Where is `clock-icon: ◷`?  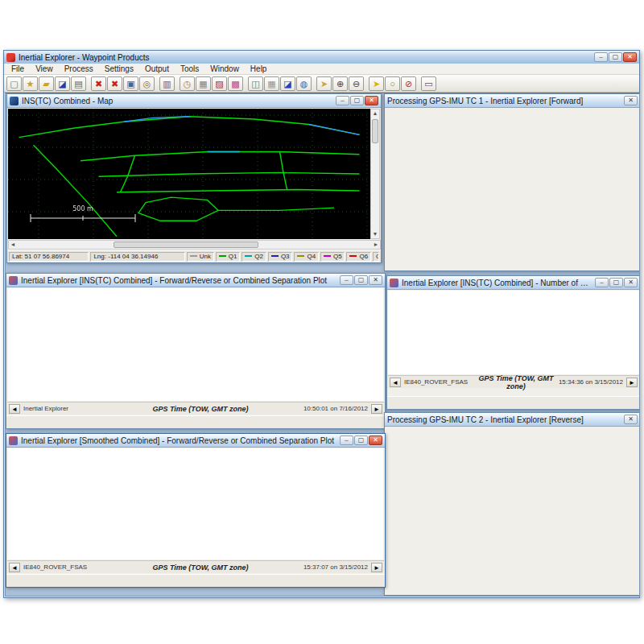 clock-icon: ◷ is located at coordinates (187, 84).